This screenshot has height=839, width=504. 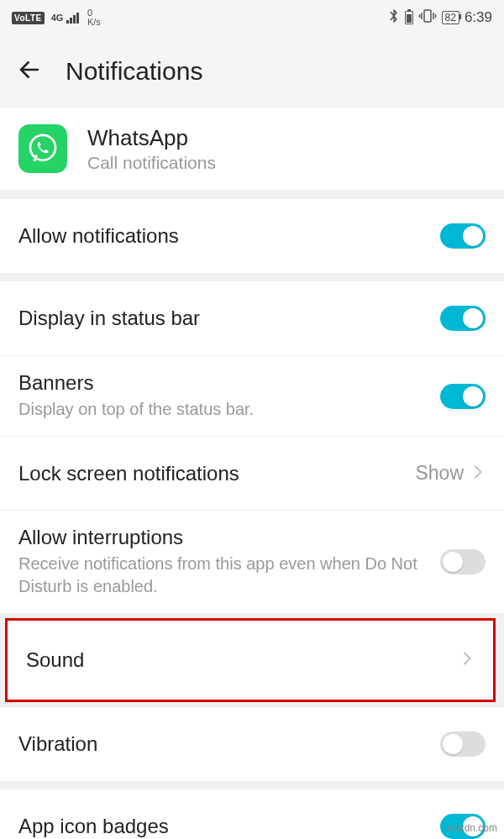 What do you see at coordinates (56, 18) in the screenshot?
I see `status-left: VoLTE 4G 0 K/s` at bounding box center [56, 18].